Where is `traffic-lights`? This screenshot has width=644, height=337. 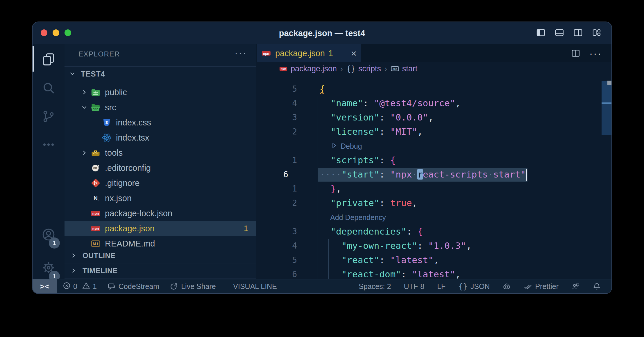 traffic-lights is located at coordinates (56, 33).